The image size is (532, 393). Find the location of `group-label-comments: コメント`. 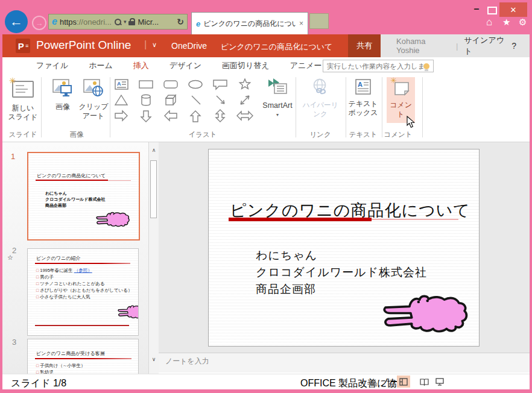

group-label-comments: コメント is located at coordinates (398, 135).